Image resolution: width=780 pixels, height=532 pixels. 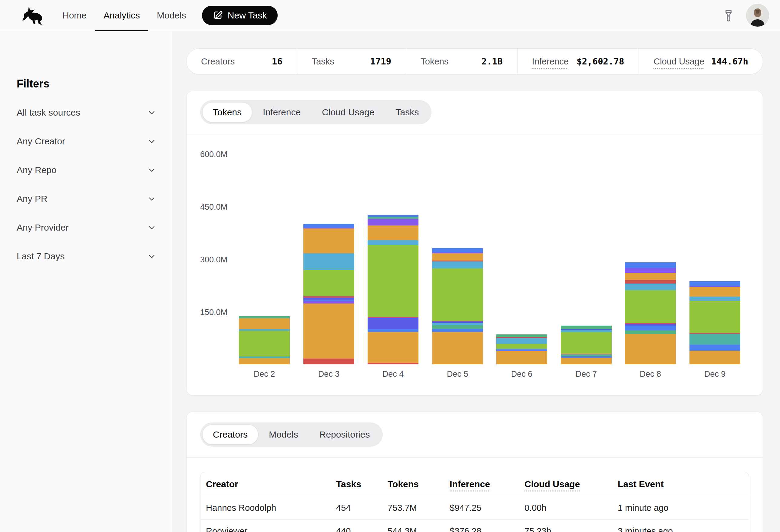 What do you see at coordinates (268, 484) in the screenshot?
I see `col-header-creator: Creator` at bounding box center [268, 484].